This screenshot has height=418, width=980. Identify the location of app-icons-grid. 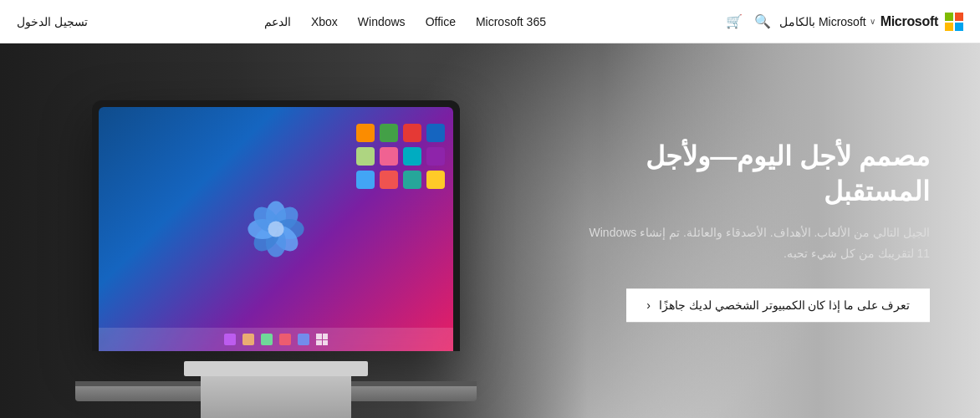
(401, 168).